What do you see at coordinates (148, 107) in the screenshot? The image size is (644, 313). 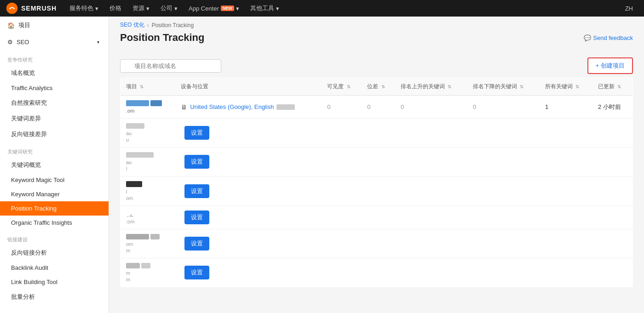 I see `project-cell: .om` at bounding box center [148, 107].